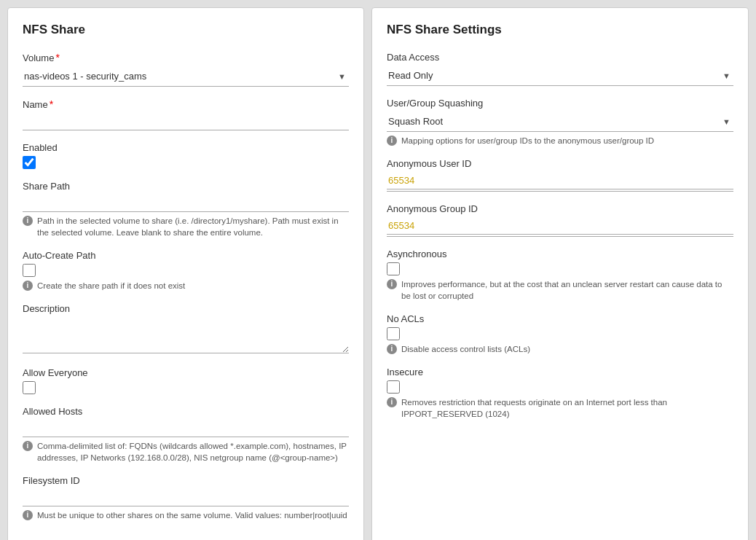  I want to click on enabled-checkbox-wrapper, so click(186, 163).